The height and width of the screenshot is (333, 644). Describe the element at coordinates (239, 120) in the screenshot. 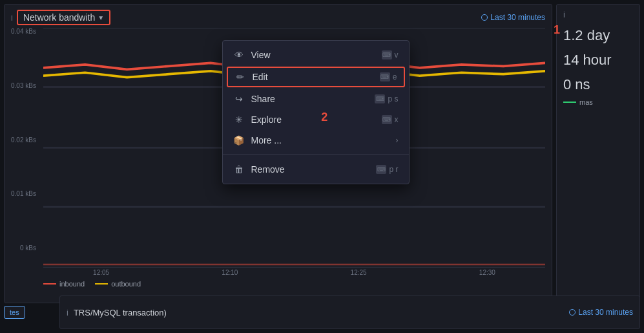

I see `explore-icon: ✳` at that location.